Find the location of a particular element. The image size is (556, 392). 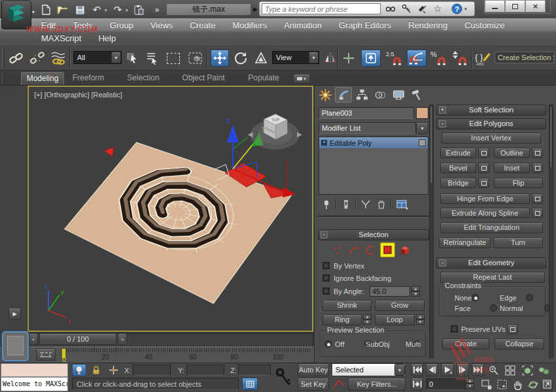

select-and-move-button is located at coordinates (220, 58).